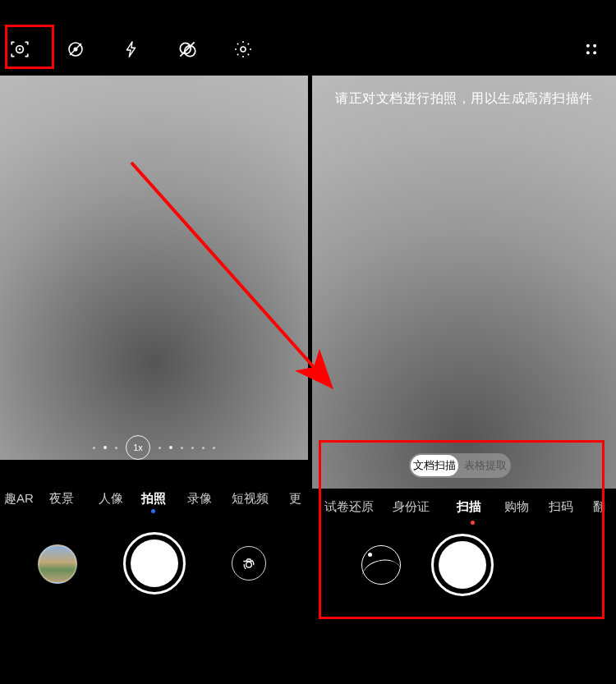 The height and width of the screenshot is (684, 616). Describe the element at coordinates (19, 499) in the screenshot. I see `mode-ar: 趣AR` at that location.